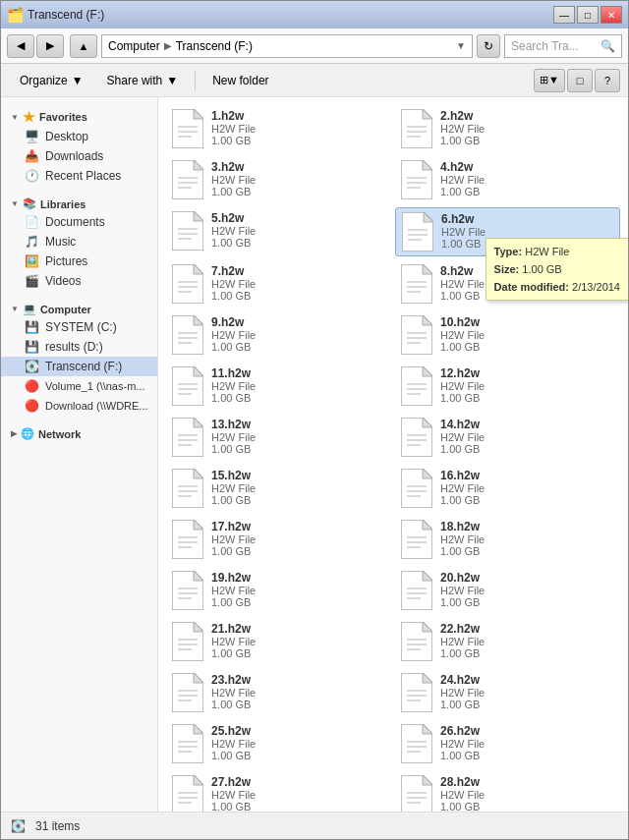  Describe the element at coordinates (75, 347) in the screenshot. I see `results-d-label: results (D:)` at that location.